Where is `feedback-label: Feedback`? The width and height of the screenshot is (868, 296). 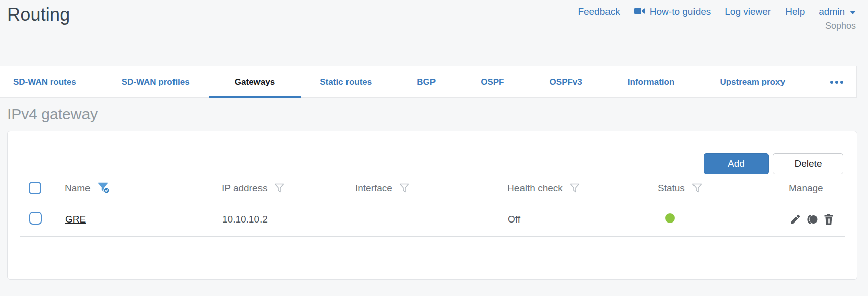
feedback-label: Feedback is located at coordinates (598, 12).